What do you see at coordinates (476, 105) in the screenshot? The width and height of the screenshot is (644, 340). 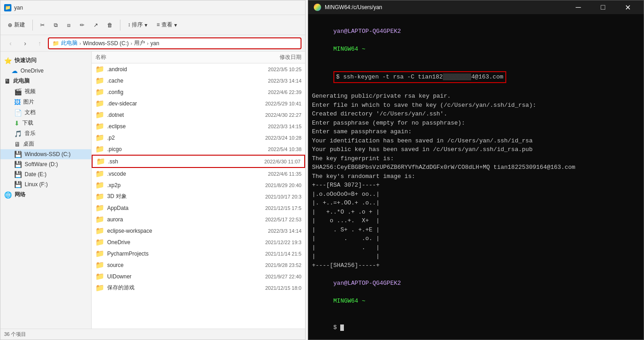 I see `terminal-line-3: Enter file in which to save the key (/c/…` at bounding box center [476, 105].